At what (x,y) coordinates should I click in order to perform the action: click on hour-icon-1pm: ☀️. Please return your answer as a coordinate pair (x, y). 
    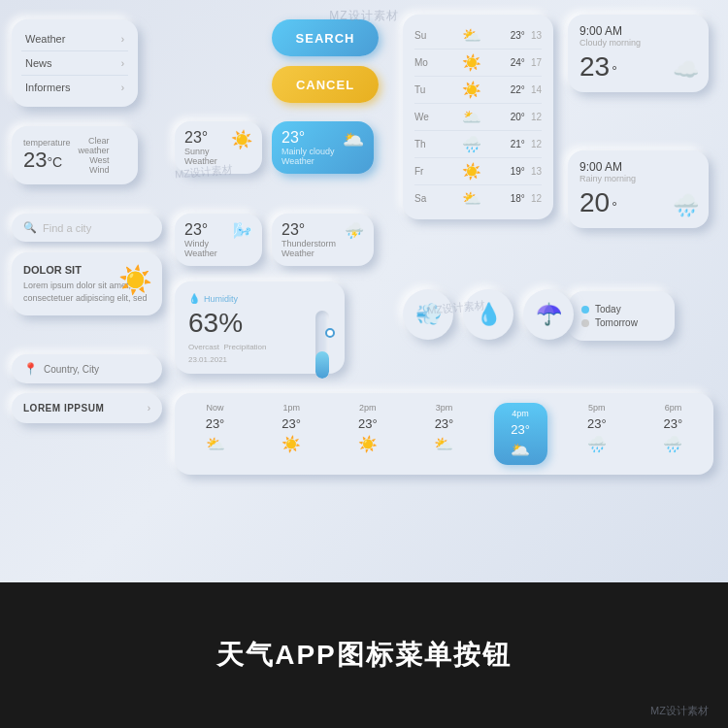
    Looking at the image, I should click on (291, 445).